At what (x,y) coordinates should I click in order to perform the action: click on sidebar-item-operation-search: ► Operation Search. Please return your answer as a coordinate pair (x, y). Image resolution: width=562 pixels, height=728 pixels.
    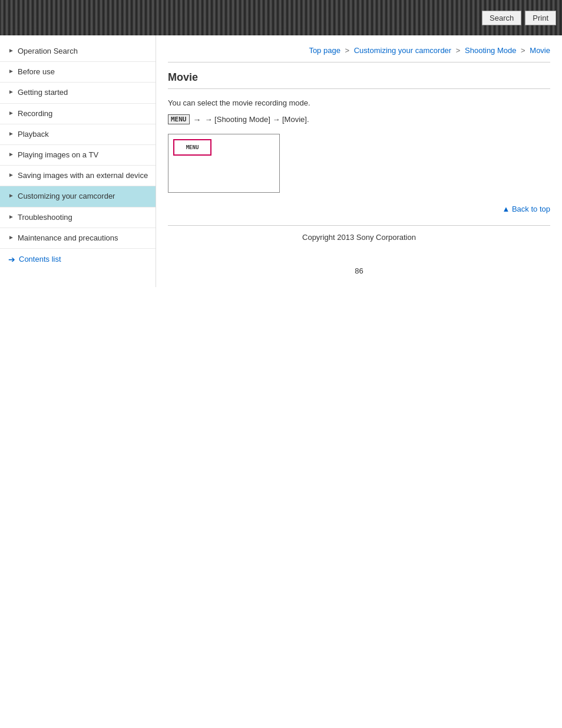
    Looking at the image, I should click on (78, 52).